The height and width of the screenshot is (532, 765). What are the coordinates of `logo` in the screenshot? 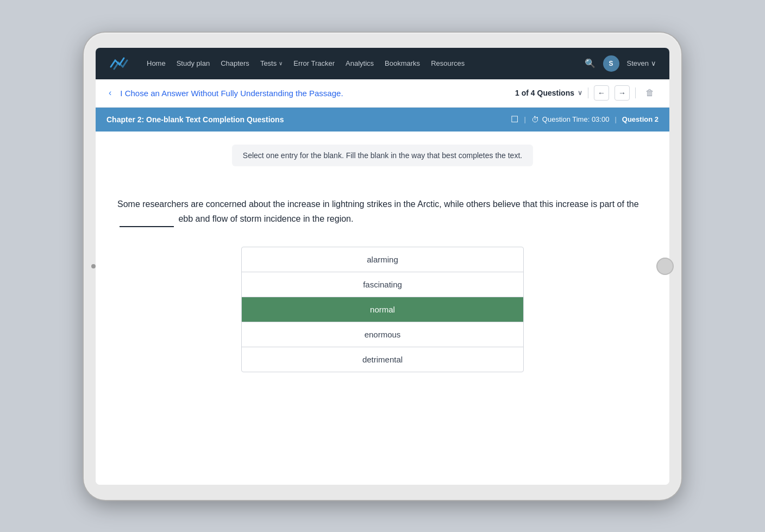 It's located at (118, 64).